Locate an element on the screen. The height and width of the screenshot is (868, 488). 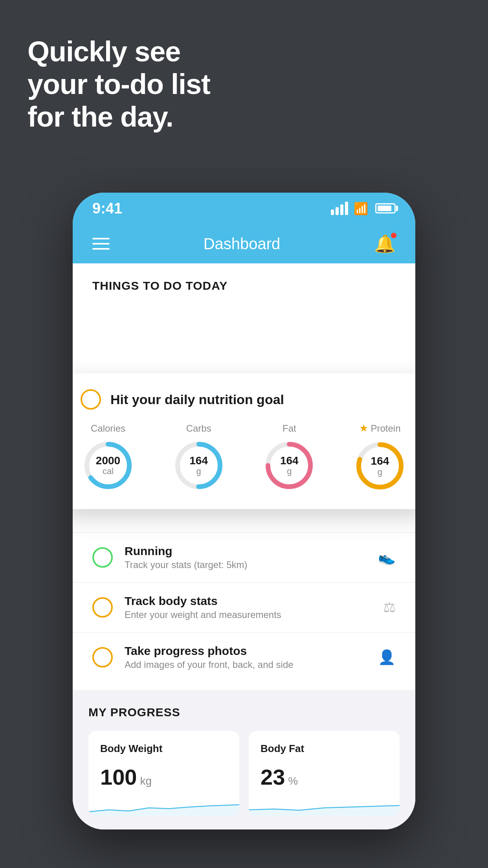
calories-donut: 2000 cal is located at coordinates (108, 465).